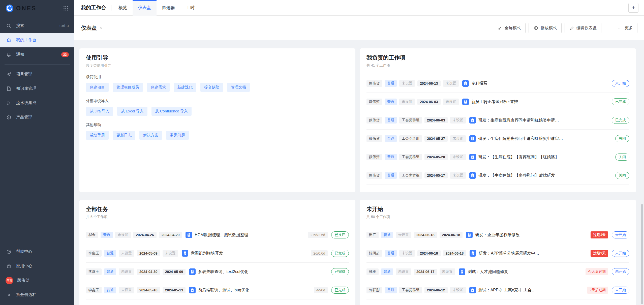  I want to click on work-item-title: 新员工转正考试+转正答辩, so click(495, 102).